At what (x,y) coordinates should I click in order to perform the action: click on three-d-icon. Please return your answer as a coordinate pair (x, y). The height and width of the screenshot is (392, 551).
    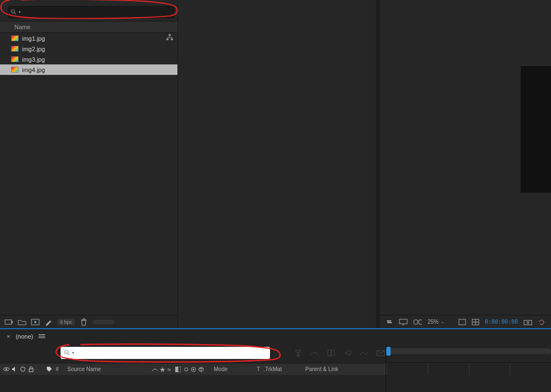
    Looking at the image, I should click on (201, 369).